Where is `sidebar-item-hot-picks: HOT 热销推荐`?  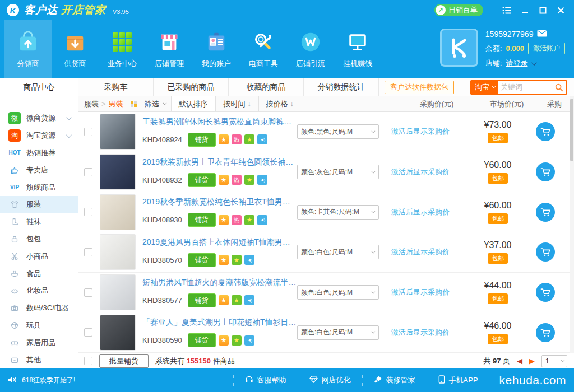 sidebar-item-hot-picks: HOT 热销推荐 is located at coordinates (39, 153).